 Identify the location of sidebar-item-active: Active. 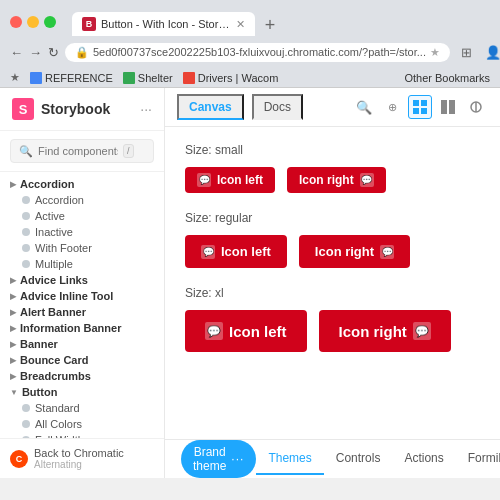
(82, 216).